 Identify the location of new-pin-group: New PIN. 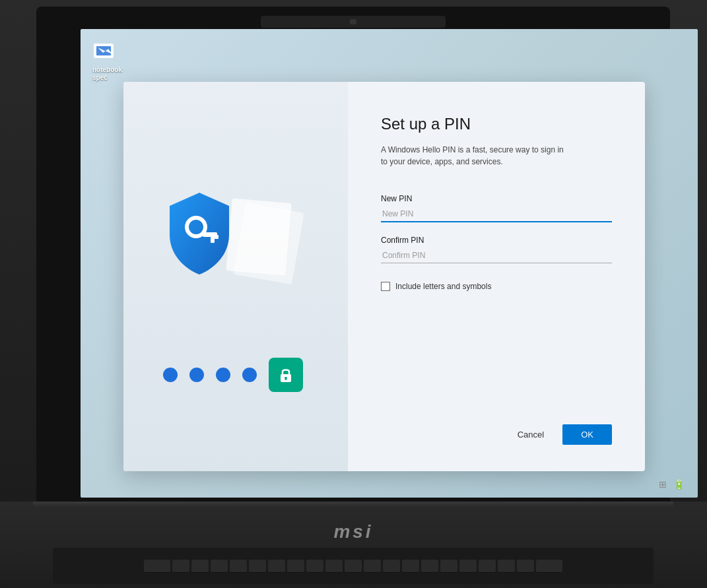
(496, 209).